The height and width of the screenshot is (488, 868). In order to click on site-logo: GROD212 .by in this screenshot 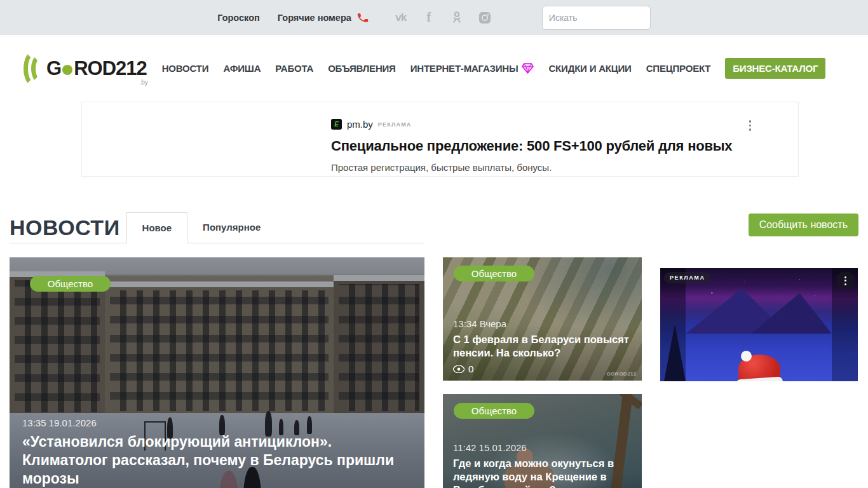, I will do `click(85, 69)`.